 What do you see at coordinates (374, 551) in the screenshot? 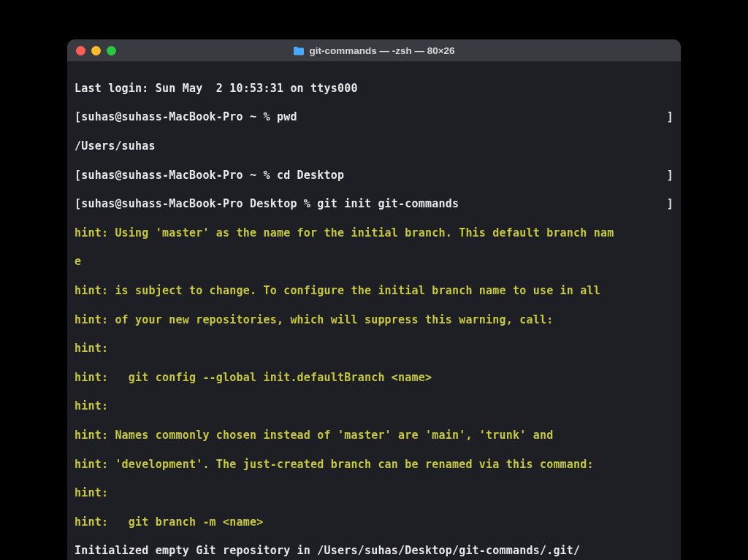
I see `terminal-line: Initialized empty Git repository in /Use…` at bounding box center [374, 551].